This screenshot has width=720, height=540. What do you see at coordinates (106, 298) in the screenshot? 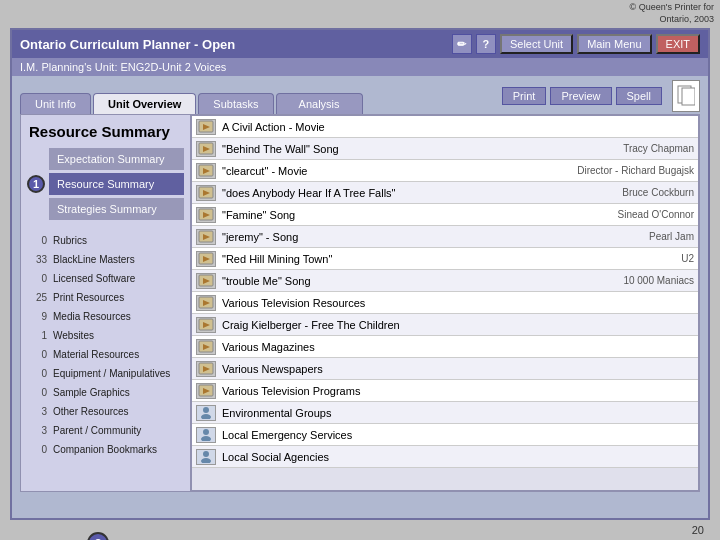
I see `count-row: 25Print Resources` at bounding box center [106, 298].